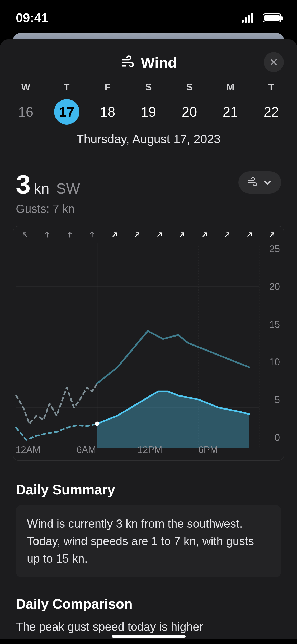 Image resolution: width=297 pixels, height=644 pixels. Describe the element at coordinates (28, 450) in the screenshot. I see `x-tick-label: 12AM` at that location.